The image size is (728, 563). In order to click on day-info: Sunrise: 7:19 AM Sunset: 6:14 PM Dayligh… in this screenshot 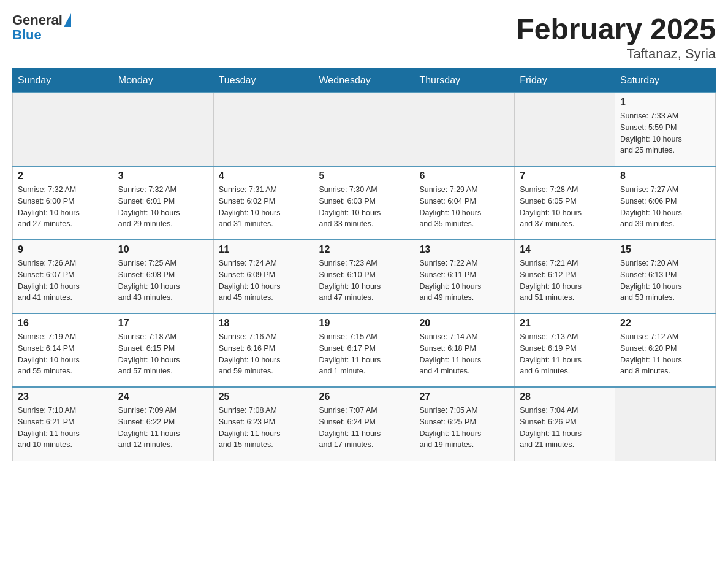, I will do `click(63, 354)`.